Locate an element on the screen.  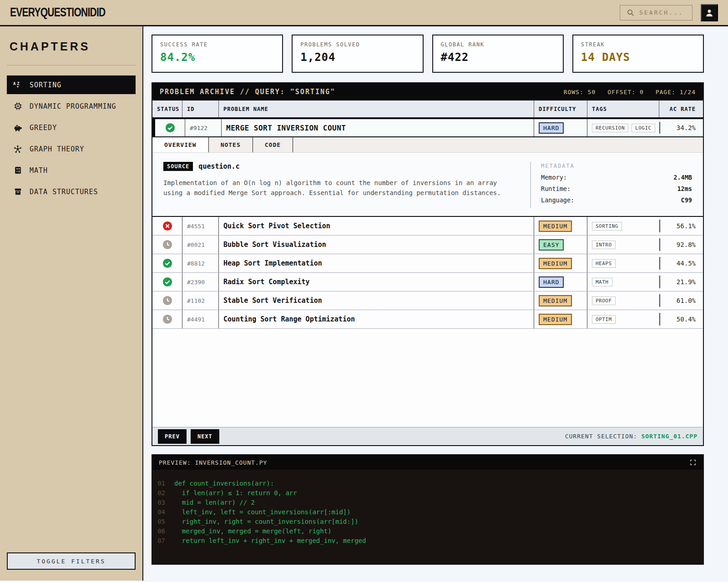
table-row: #0021 Bubble Sort Visualization EASY INT… is located at coordinates (428, 245).